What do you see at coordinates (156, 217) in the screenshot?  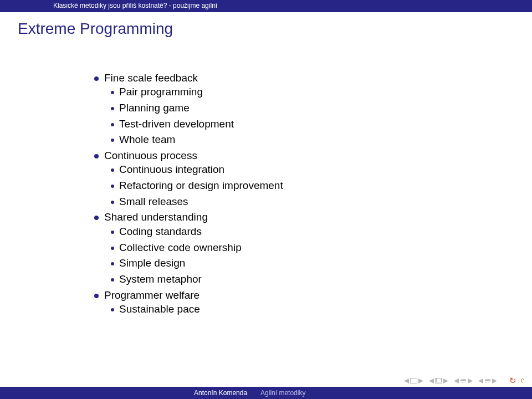 I see `list-label: Shared understanding` at bounding box center [156, 217].